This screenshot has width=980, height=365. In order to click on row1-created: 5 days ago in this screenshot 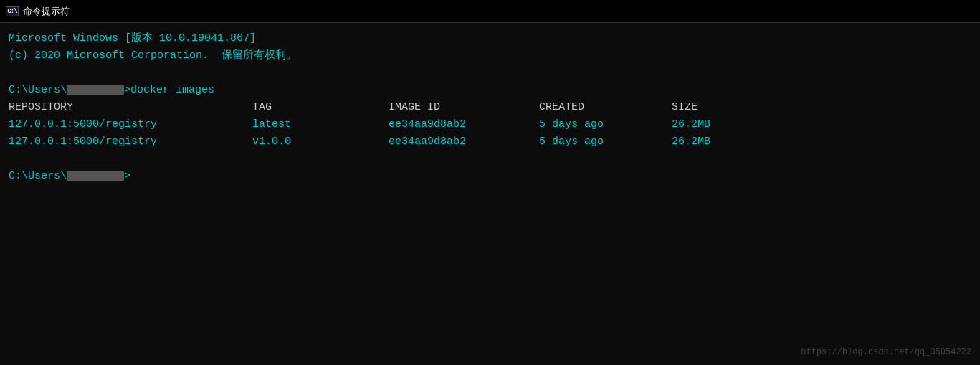, I will do `click(605, 125)`.